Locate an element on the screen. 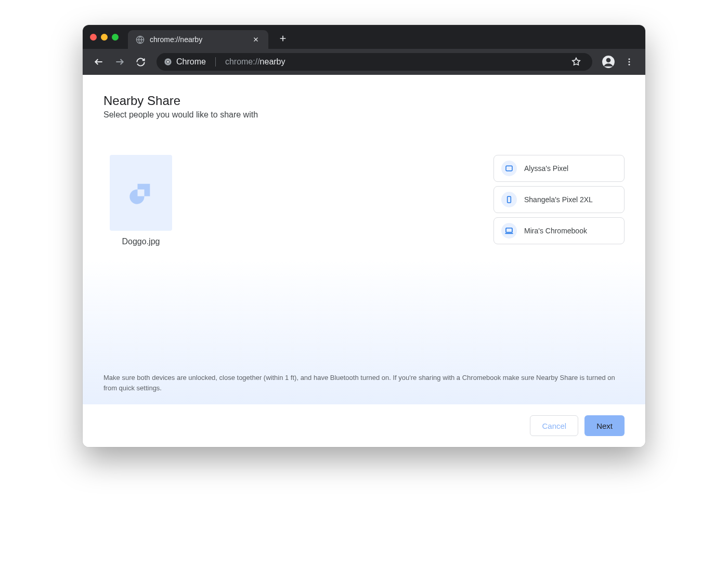 This screenshot has width=728, height=566. footer: Cancel Next is located at coordinates (364, 426).